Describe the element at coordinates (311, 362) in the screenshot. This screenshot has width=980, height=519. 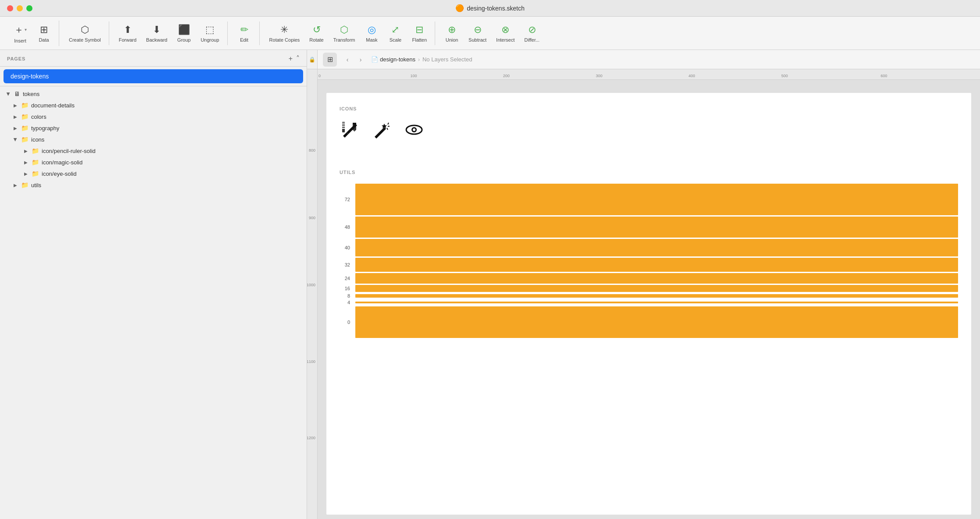
I see `ruler-mark-1100: 1100` at that location.